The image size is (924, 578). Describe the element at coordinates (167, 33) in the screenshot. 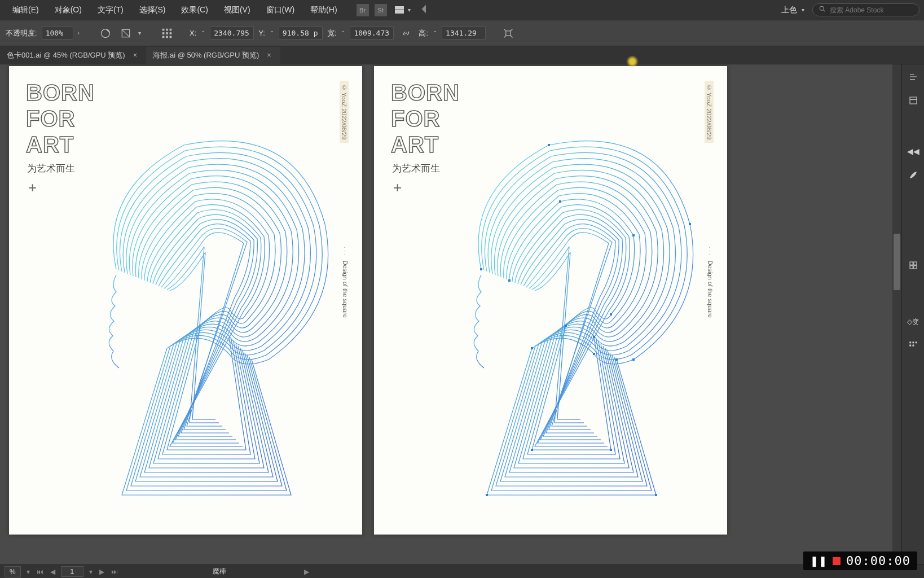

I see `align-icon` at that location.